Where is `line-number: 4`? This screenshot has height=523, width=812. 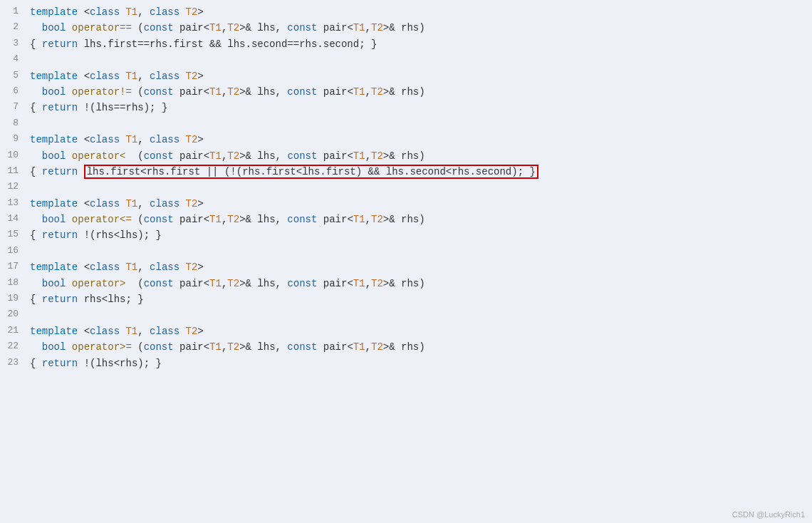
line-number: 4 is located at coordinates (13, 60).